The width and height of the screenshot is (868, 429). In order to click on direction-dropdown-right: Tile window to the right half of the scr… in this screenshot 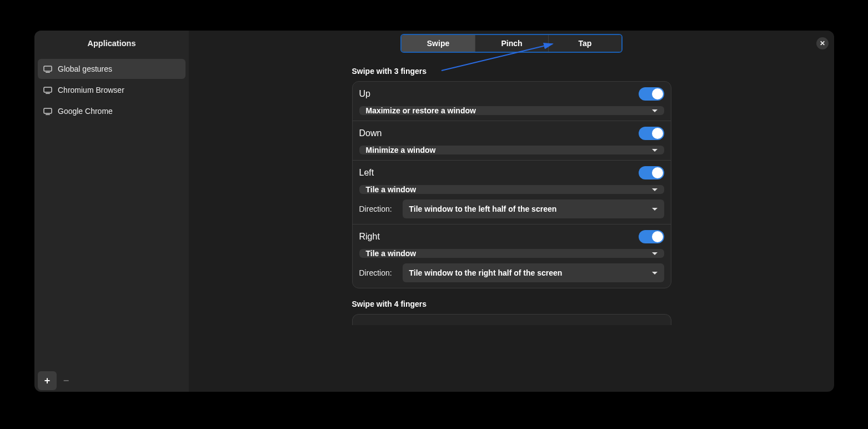, I will do `click(533, 273)`.